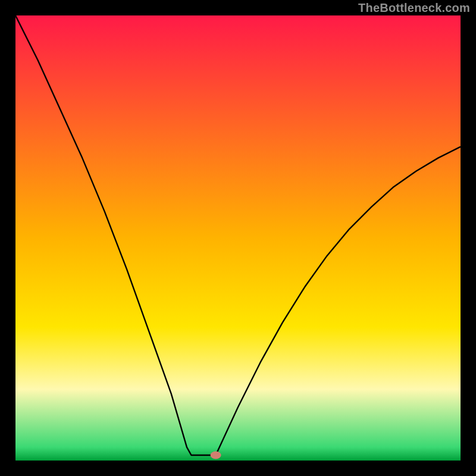 This screenshot has width=476, height=476. I want to click on watermark-label: TheBottleneck.com, so click(414, 8).